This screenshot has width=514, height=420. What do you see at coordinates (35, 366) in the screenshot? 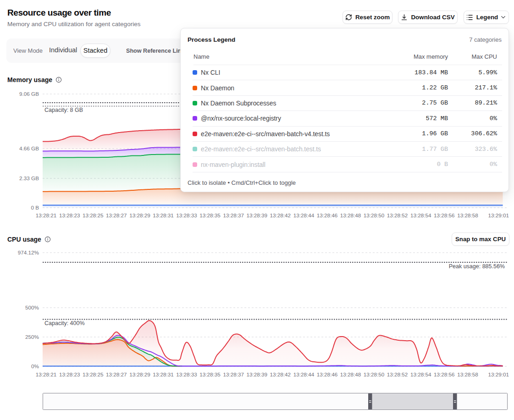
I see `svg-text: 0%` at bounding box center [35, 366].